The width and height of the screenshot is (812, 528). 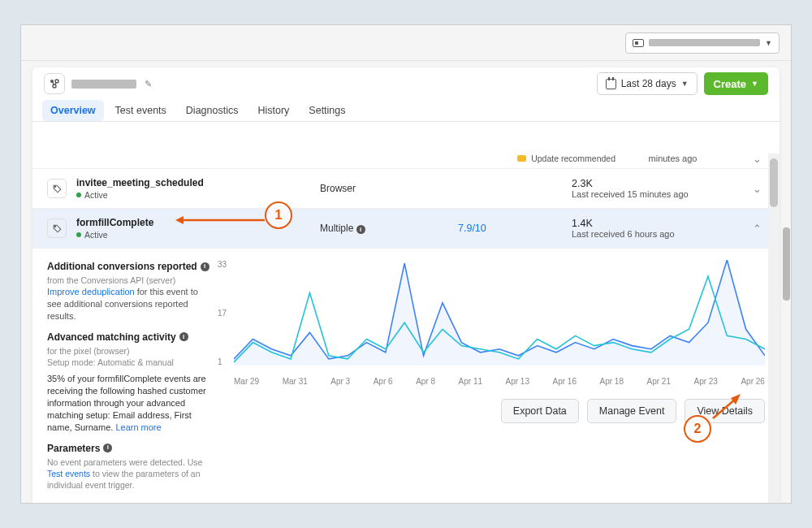 I want to click on table-row: invitee_meeting_scheduled Active Browser…, so click(x=406, y=188).